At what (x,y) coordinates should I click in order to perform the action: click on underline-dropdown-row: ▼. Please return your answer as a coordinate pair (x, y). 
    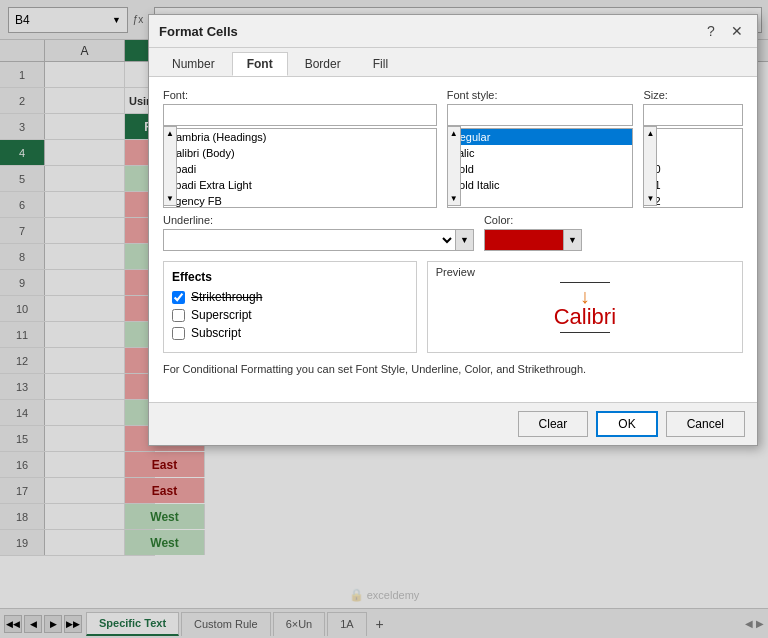
    Looking at the image, I should click on (318, 240).